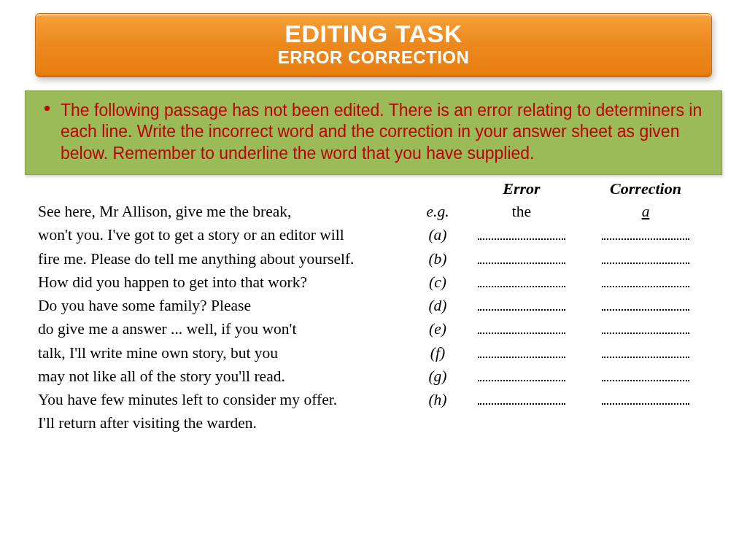 The width and height of the screenshot is (747, 560). What do you see at coordinates (227, 353) in the screenshot?
I see `passage-line: talk, I'll write mine own story, but you` at bounding box center [227, 353].